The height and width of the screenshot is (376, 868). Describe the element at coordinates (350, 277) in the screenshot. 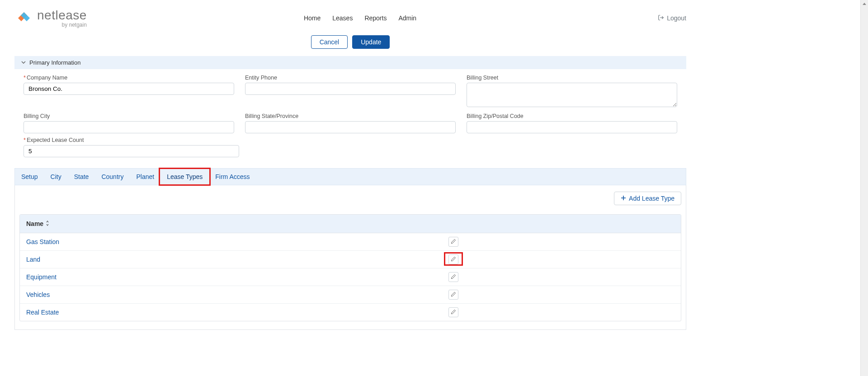

I see `table-row: Equipment` at that location.